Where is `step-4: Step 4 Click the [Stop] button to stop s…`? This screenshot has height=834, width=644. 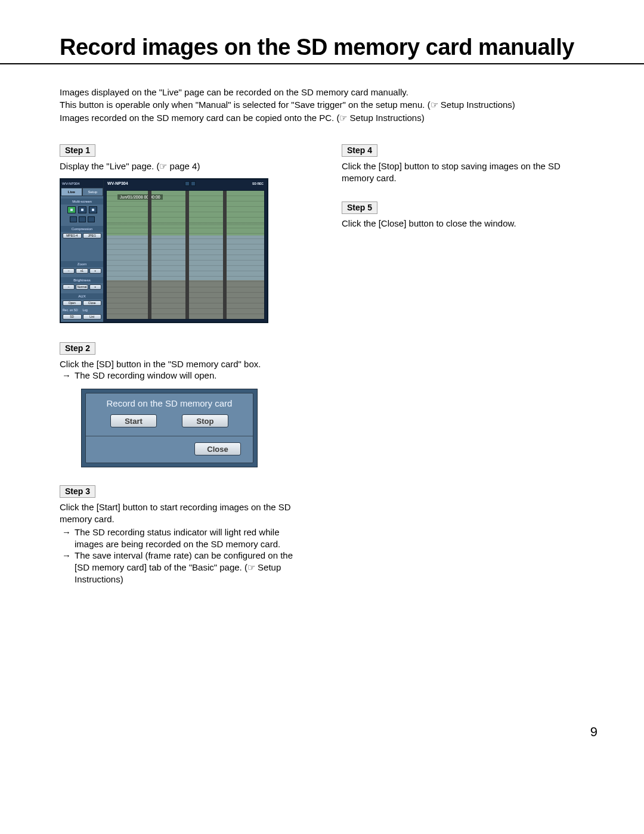 step-4: Step 4 Click the [Stop] button to stop s… is located at coordinates (466, 165).